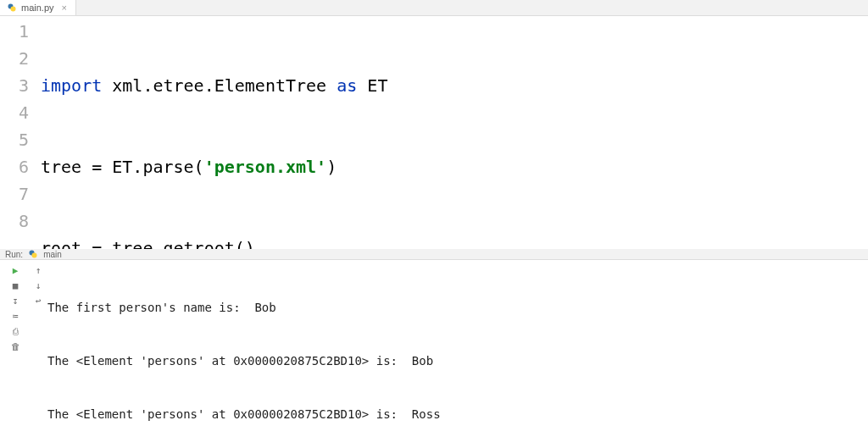  I want to click on code-line: tree = ET.parse('person.xml'), so click(454, 167).